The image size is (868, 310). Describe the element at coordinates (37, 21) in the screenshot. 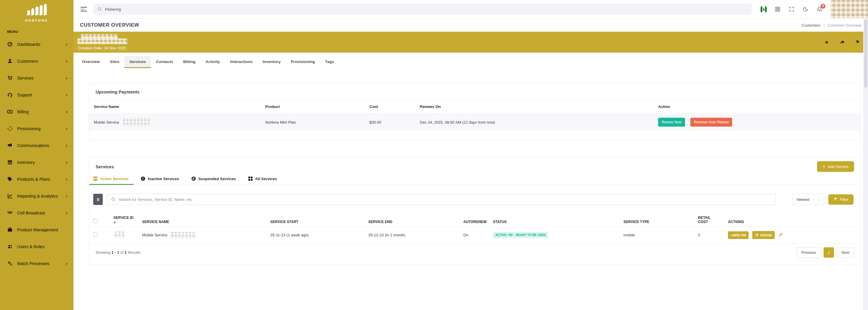

I see `brand-name: NORFONE` at that location.